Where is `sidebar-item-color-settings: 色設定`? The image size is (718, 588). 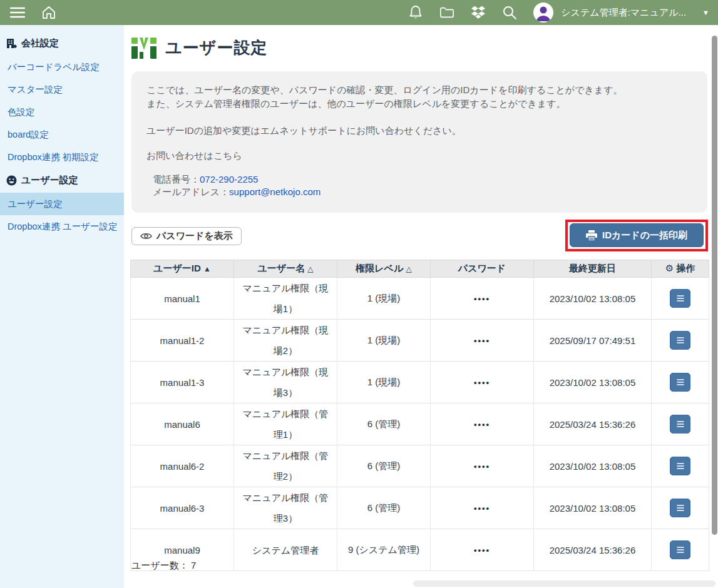
sidebar-item-color-settings: 色設定 is located at coordinates (62, 112).